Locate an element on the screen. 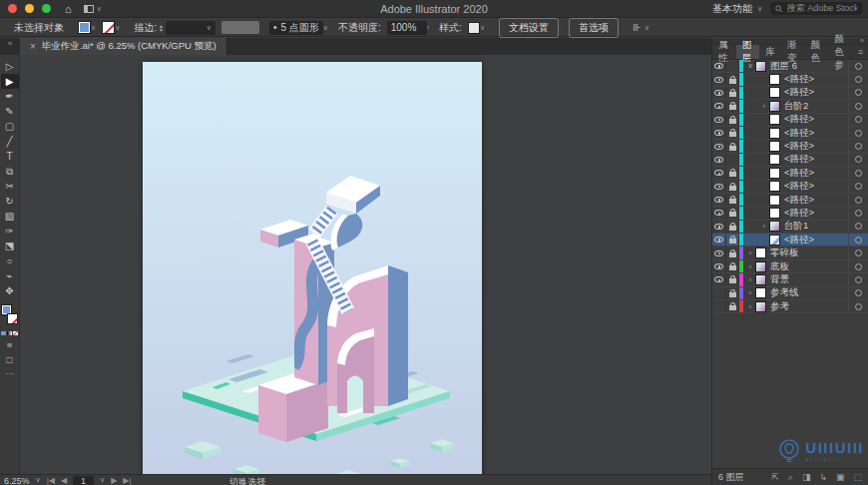  selection-tool: ▶ is located at coordinates (10, 82).